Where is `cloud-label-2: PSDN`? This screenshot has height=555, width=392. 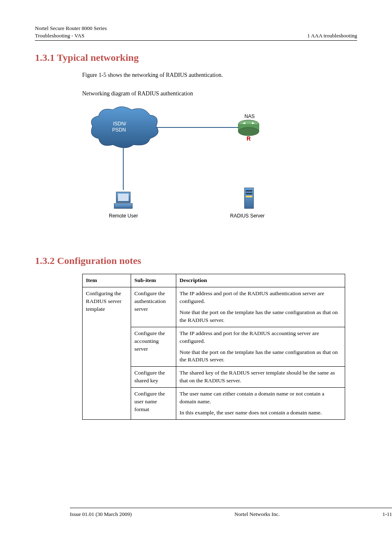
cloud-label-2: PSDN is located at coordinates (119, 130).